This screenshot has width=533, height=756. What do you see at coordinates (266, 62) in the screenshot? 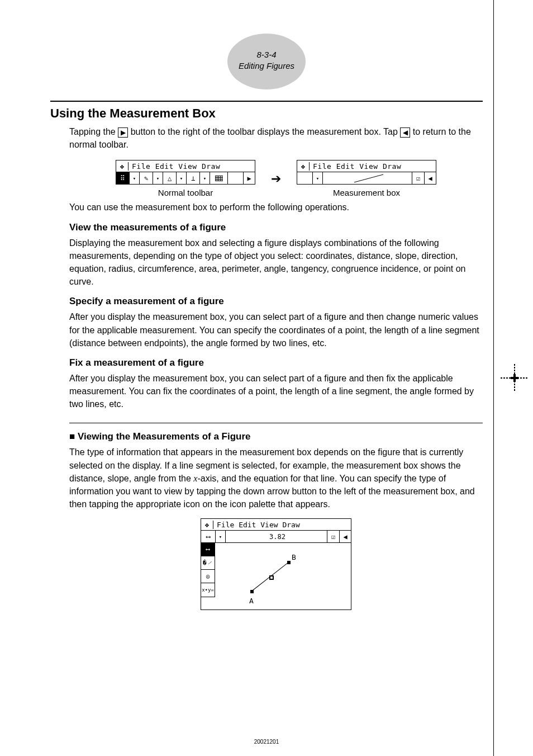
I see `page-badge: 8-3-4 Editing Figures` at bounding box center [266, 62].